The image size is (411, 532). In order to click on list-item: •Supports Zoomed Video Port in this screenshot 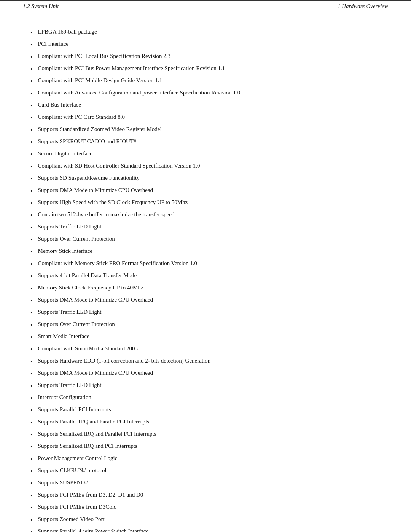, I will do `click(206, 520)`.